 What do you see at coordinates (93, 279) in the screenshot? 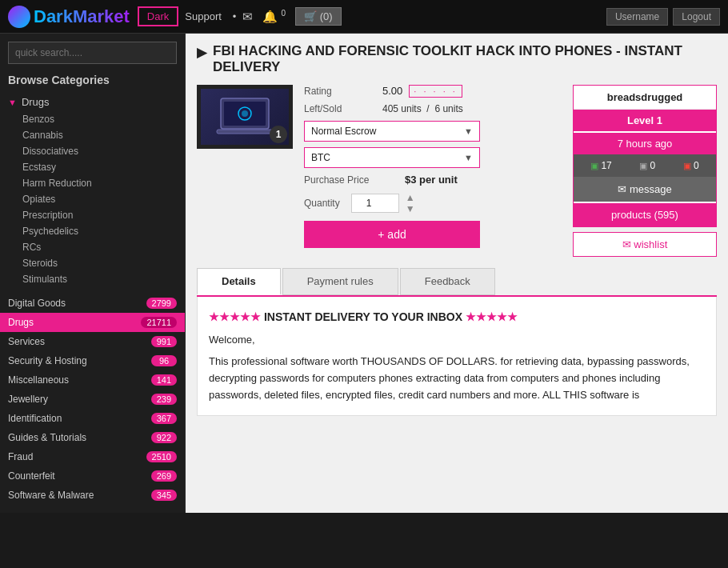
I see `sidebar-item-stimulants: Stimulants` at bounding box center [93, 279].